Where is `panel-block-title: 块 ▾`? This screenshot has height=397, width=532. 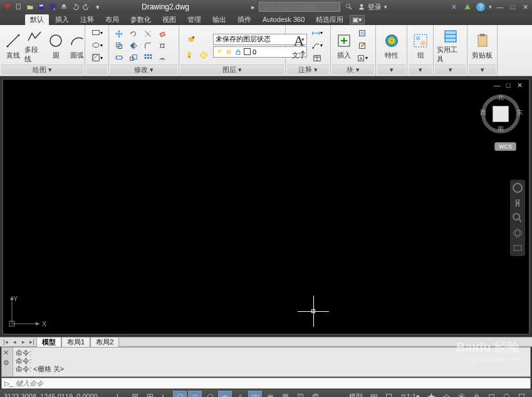
panel-block-title: 块 ▾ is located at coordinates (353, 70).